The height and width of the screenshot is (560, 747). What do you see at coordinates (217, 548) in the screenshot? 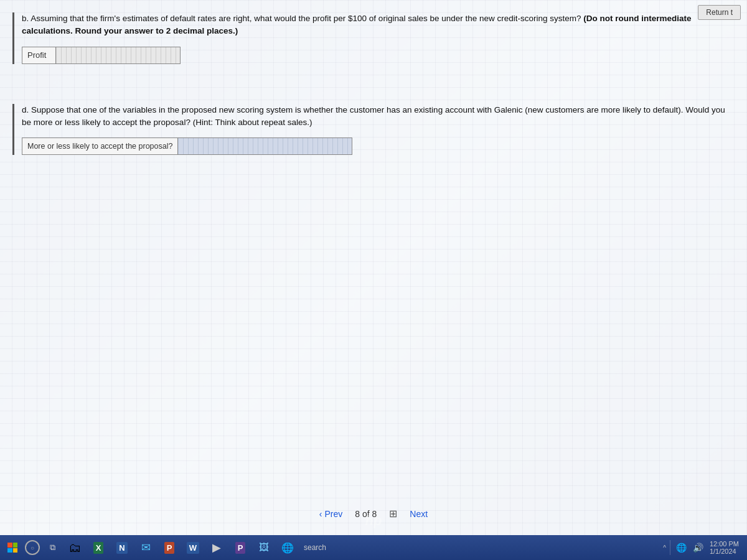
I see `video-button: ▶` at bounding box center [217, 548].